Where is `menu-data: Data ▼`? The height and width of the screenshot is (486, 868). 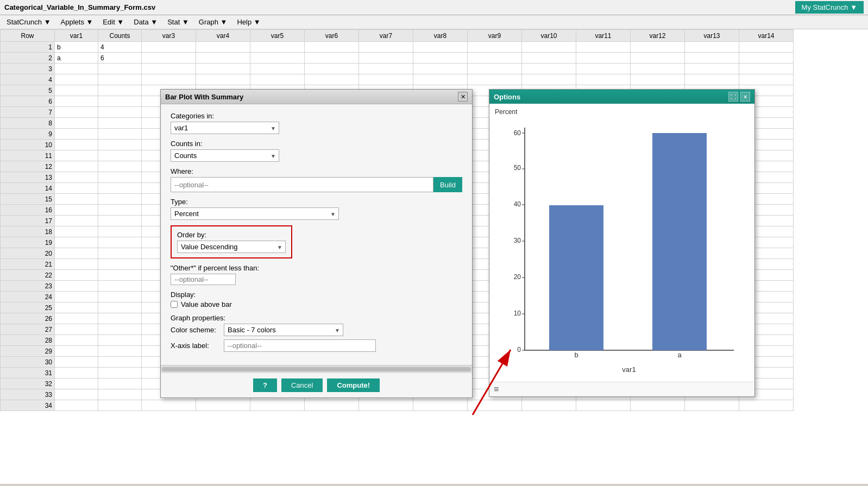
menu-data: Data ▼ is located at coordinates (146, 22).